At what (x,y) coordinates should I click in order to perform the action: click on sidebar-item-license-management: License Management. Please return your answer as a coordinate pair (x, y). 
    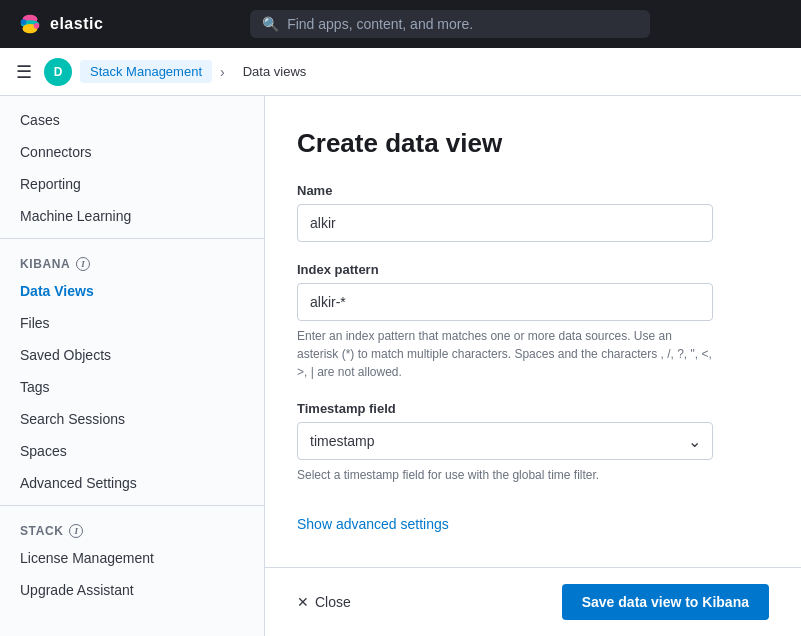
    Looking at the image, I should click on (132, 558).